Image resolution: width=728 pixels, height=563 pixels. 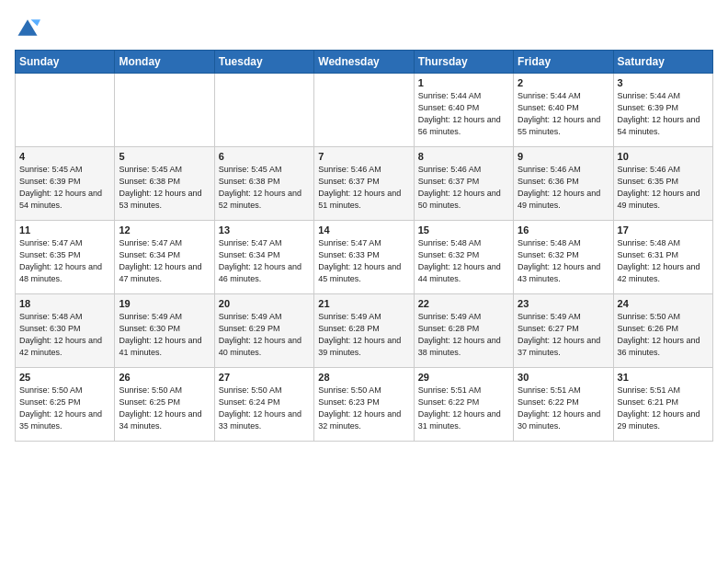 What do you see at coordinates (664, 83) in the screenshot?
I see `day-number: 3` at bounding box center [664, 83].